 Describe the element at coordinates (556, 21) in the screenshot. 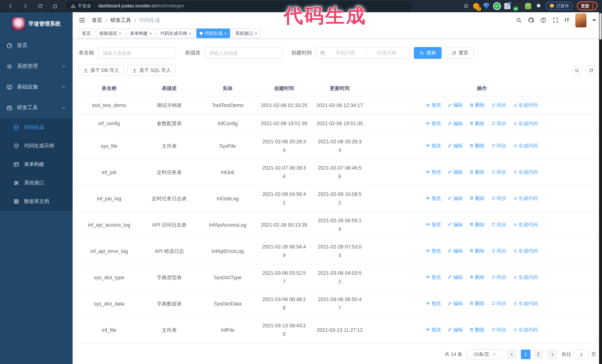

I see `fullscreen-icon` at that location.